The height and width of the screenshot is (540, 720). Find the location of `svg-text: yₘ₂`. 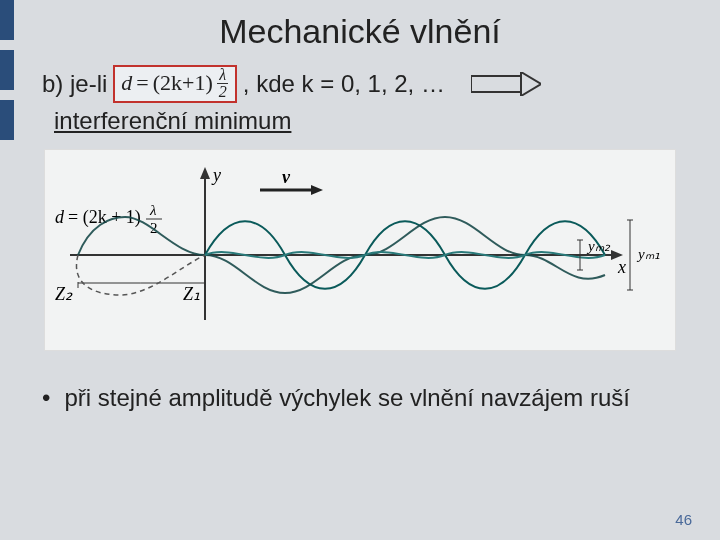

svg-text: yₘ₂ is located at coordinates (598, 246).